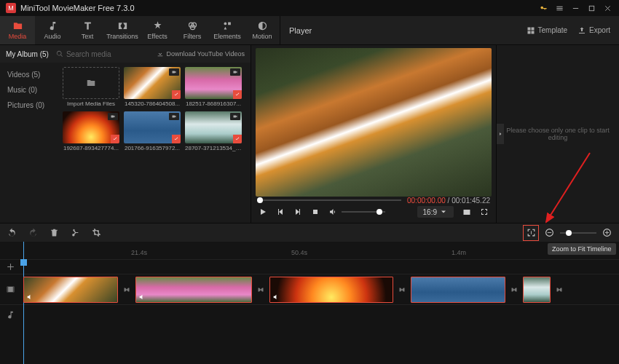  I want to click on tab-elements: Elements, so click(227, 31).